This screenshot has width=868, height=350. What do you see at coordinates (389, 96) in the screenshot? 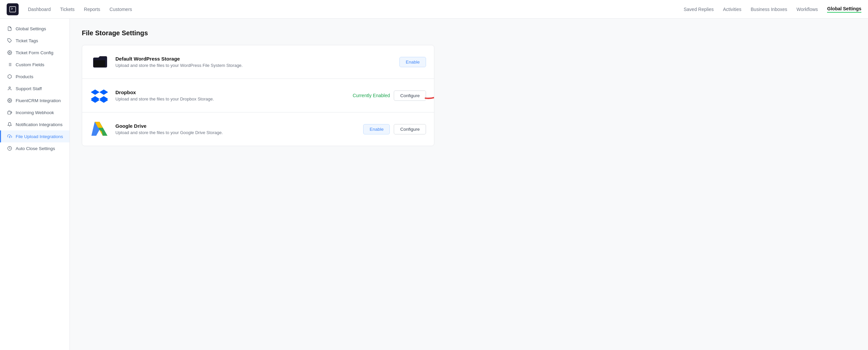
I see `dropbox-actions: Currently Enabled Configure` at bounding box center [389, 96].